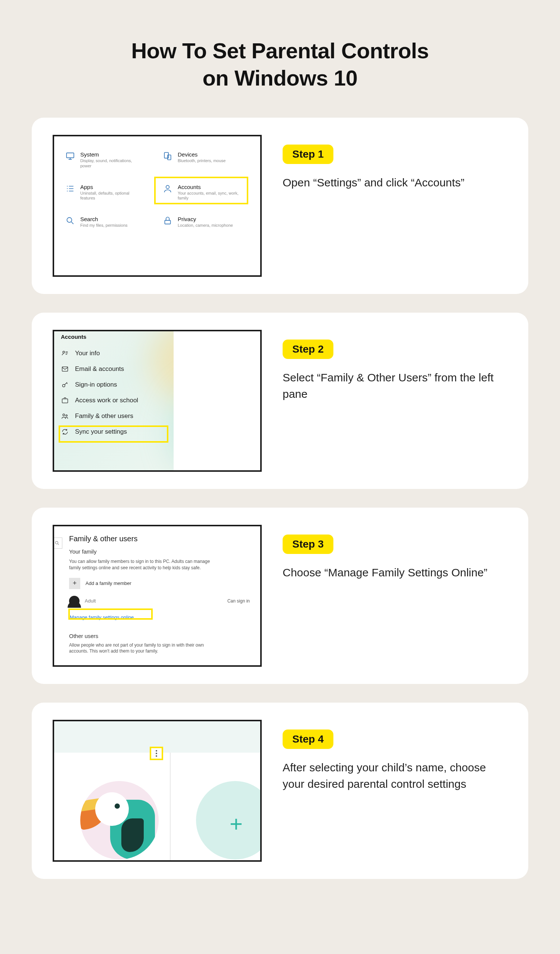 This screenshot has height=954, width=560. What do you see at coordinates (395, 572) in the screenshot?
I see `step-description: Choose “Manage Family Settings Online”` at bounding box center [395, 572].